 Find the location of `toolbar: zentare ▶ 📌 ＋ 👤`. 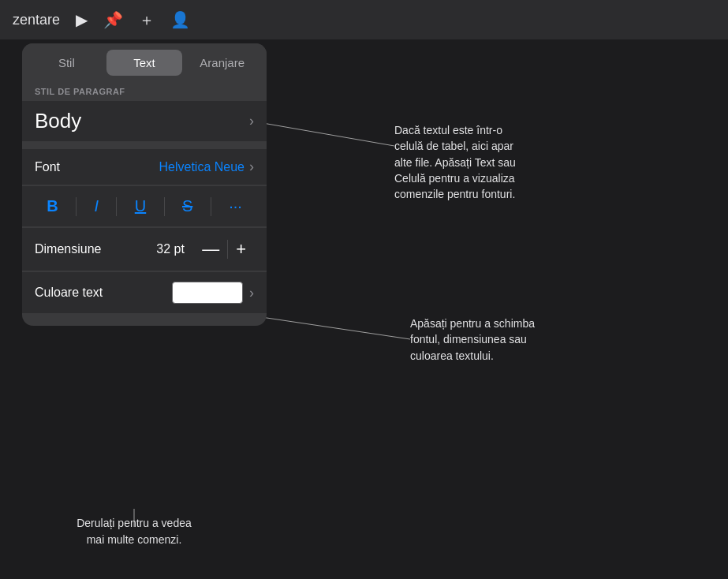

toolbar: zentare ▶ 📌 ＋ 👤 is located at coordinates (364, 20).